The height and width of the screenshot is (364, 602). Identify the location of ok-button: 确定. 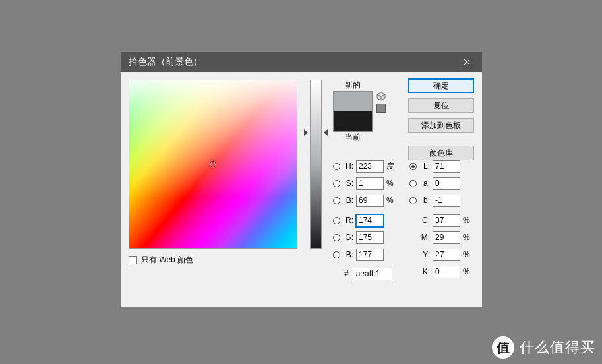
(441, 86).